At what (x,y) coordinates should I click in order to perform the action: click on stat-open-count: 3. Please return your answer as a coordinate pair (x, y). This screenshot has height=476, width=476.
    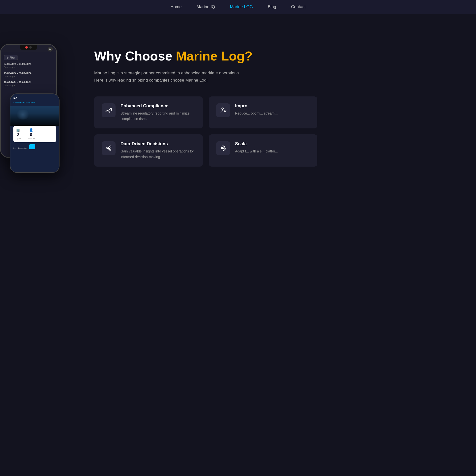
    Looking at the image, I should click on (18, 135).